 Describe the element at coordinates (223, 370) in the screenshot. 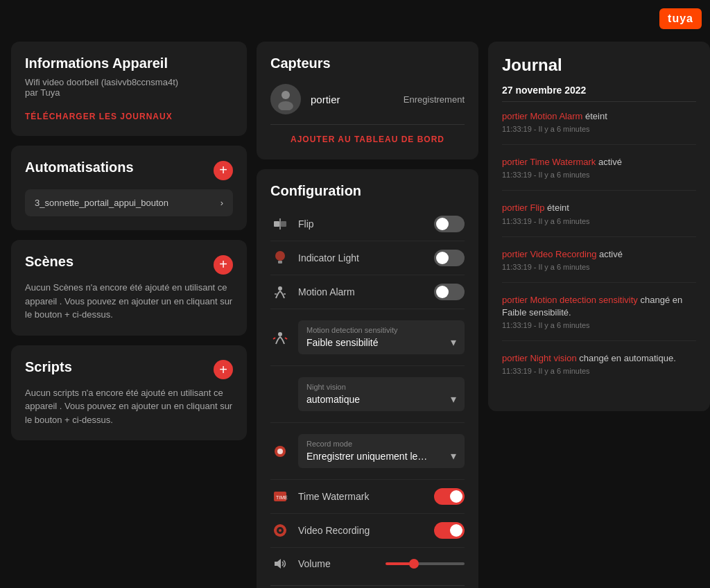

I see `add-script-button: +` at that location.